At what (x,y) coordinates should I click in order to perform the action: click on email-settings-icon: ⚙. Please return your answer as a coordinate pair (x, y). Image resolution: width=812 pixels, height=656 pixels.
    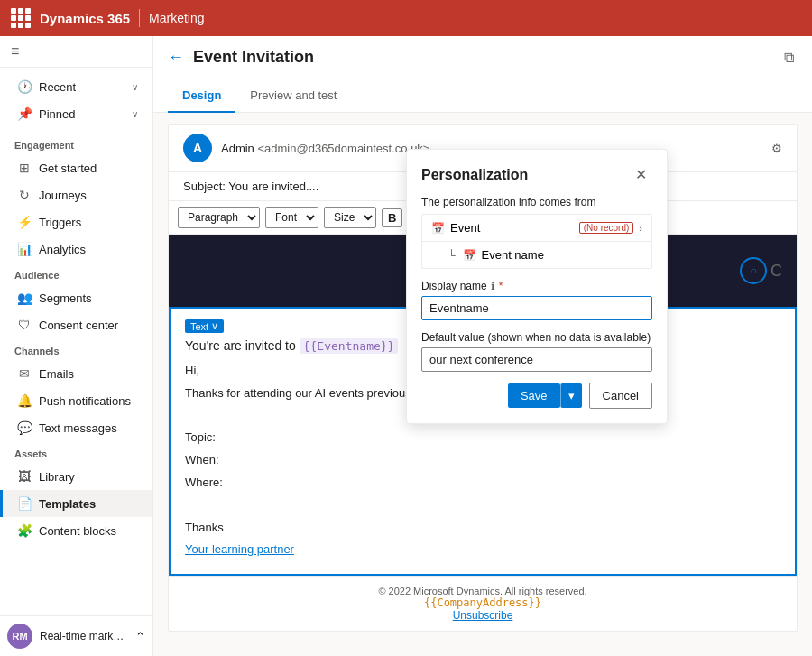
    Looking at the image, I should click on (777, 148).